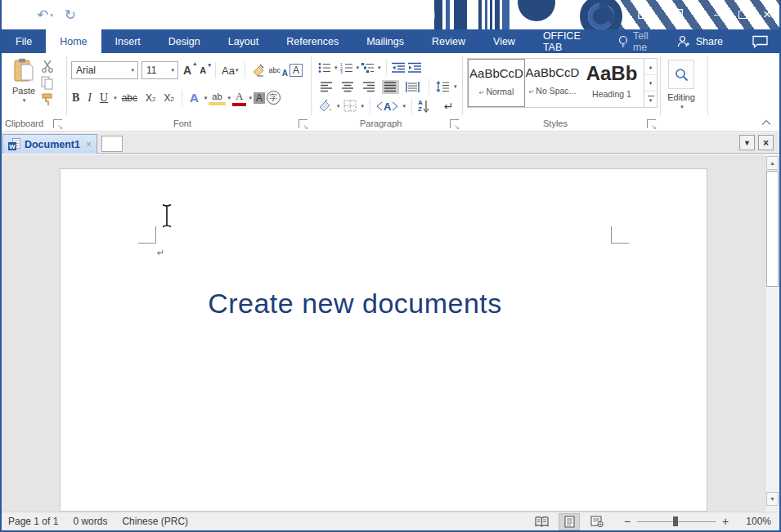 Image resolution: width=781 pixels, height=532 pixels. What do you see at coordinates (347, 68) in the screenshot?
I see `numbering-button: 123` at bounding box center [347, 68].